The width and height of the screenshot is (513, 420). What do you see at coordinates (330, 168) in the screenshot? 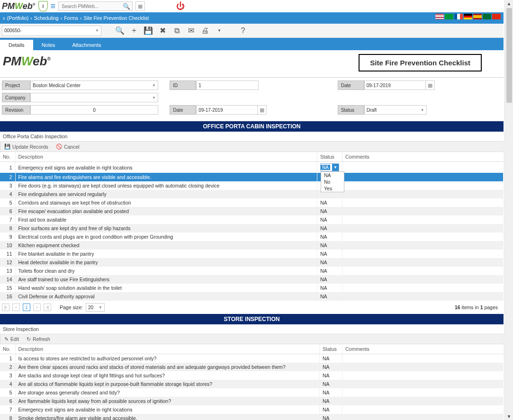
I see `cell-status: NA▼NANoYes` at bounding box center [330, 168].